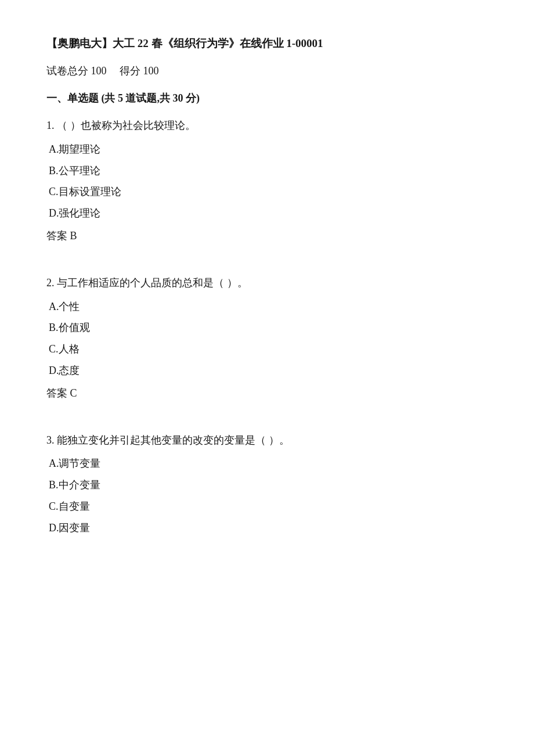  What do you see at coordinates (267, 307) in the screenshot?
I see `question-2-option-a: A.个性` at bounding box center [267, 307].